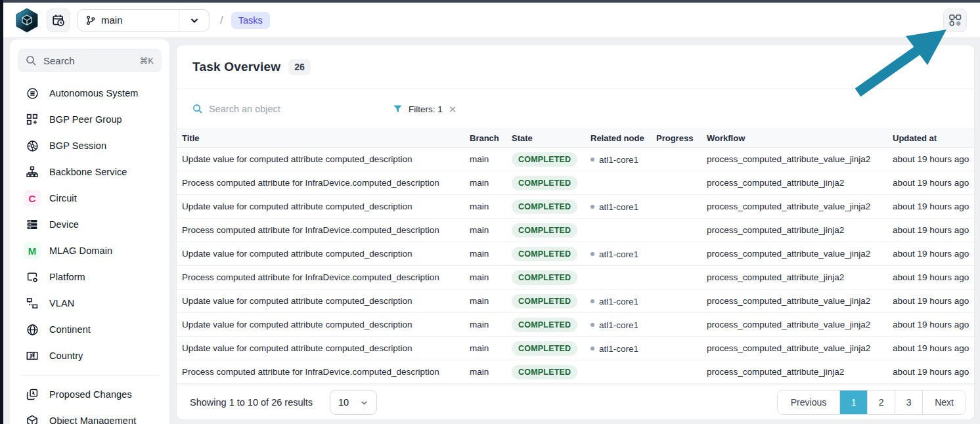 The height and width of the screenshot is (424, 980). Describe the element at coordinates (143, 20) in the screenshot. I see `branch-selector: main` at that location.